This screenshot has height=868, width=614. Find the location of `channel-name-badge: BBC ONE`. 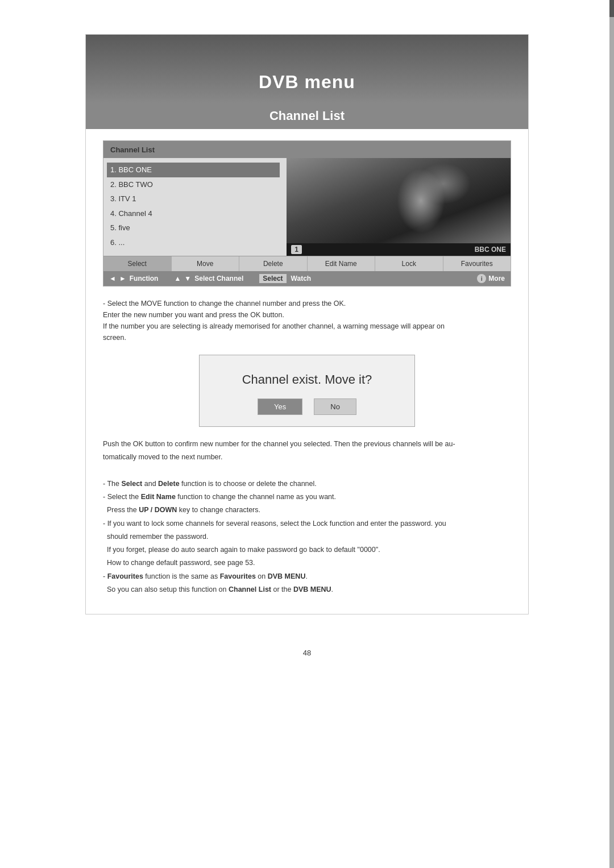

channel-name-badge: BBC ONE is located at coordinates (490, 250).